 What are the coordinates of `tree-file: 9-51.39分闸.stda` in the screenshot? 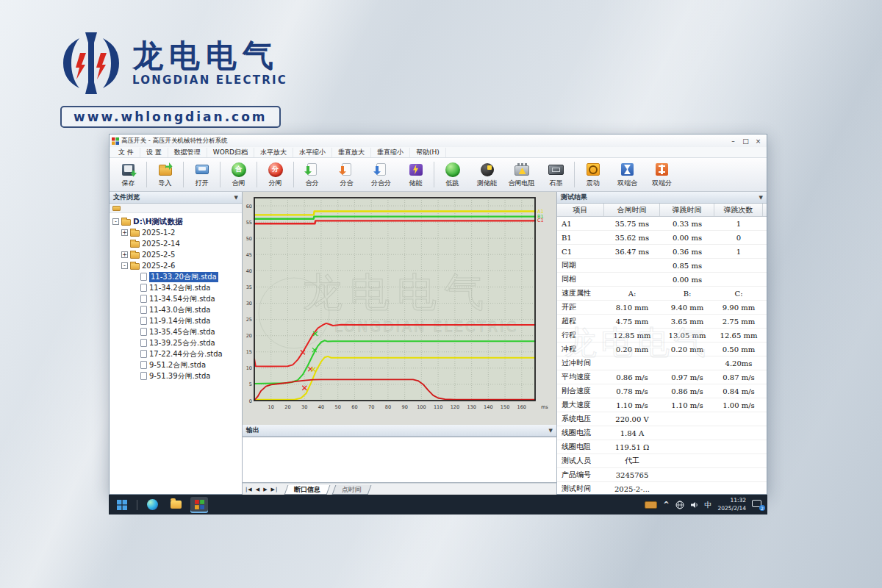 It's located at (176, 376).